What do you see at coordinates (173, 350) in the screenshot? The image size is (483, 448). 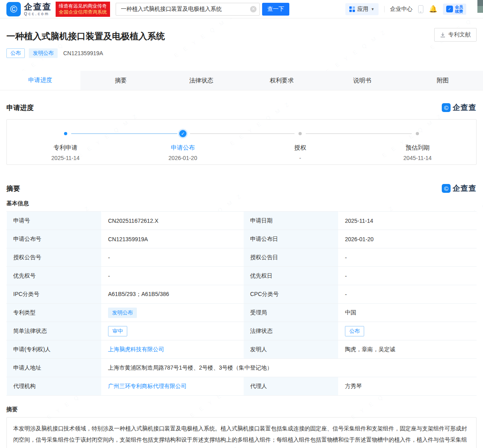 I see `field-value: 上海脑虎科技有限公司` at bounding box center [173, 350].